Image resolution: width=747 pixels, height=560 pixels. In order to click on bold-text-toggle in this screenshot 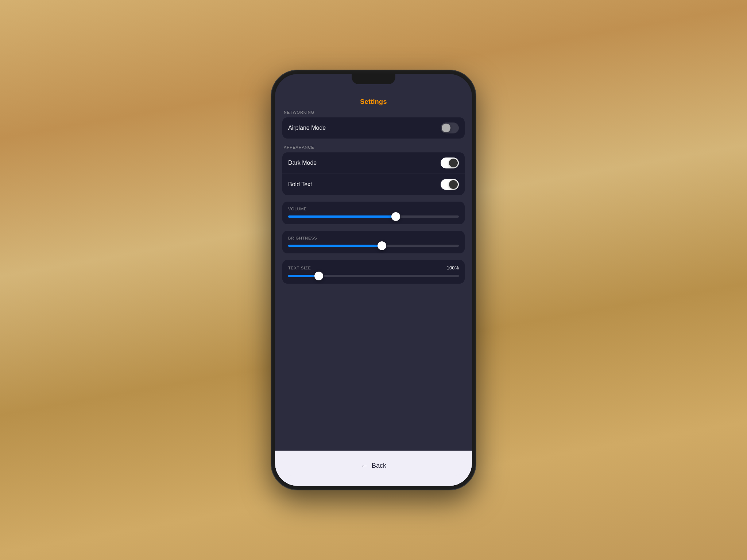, I will do `click(450, 184)`.